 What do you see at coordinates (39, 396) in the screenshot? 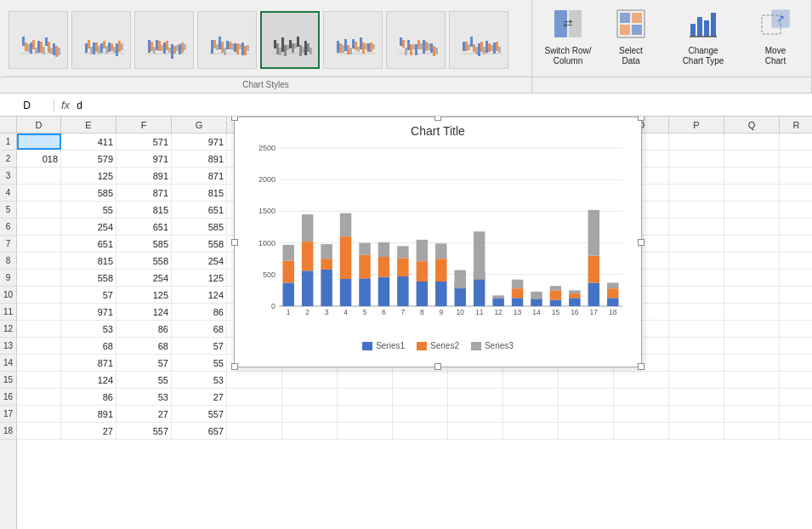
I see `cell-d16` at bounding box center [39, 396].